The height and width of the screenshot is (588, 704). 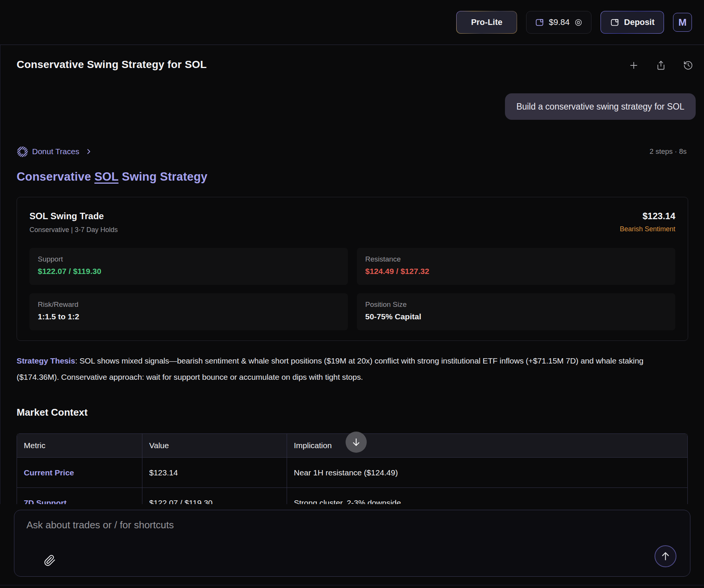 I want to click on arrow-down-icon, so click(x=356, y=442).